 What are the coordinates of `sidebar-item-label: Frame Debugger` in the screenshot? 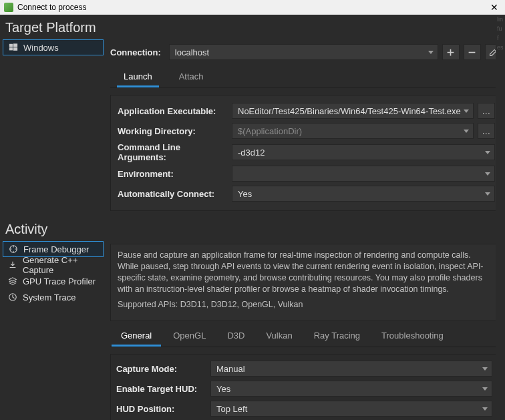 It's located at (56, 250).